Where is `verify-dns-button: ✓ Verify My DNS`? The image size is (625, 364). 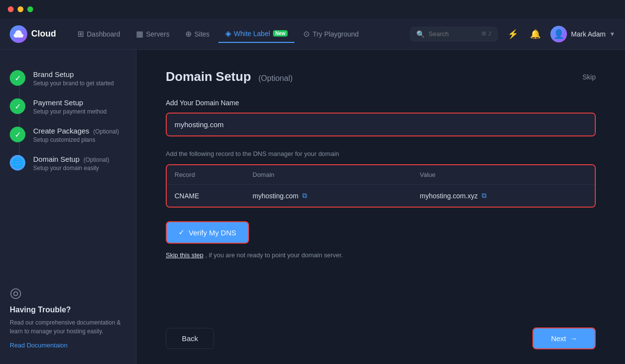
verify-dns-button: ✓ Verify My DNS is located at coordinates (208, 232).